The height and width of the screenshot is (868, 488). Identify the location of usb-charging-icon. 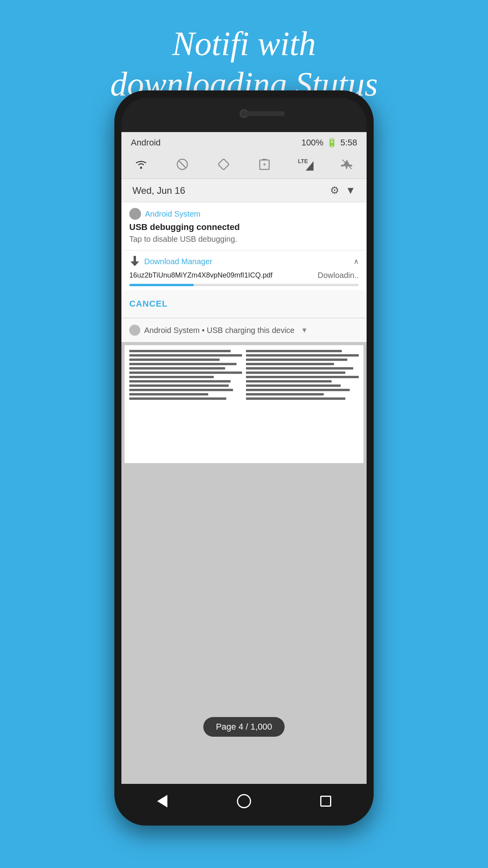
(135, 330).